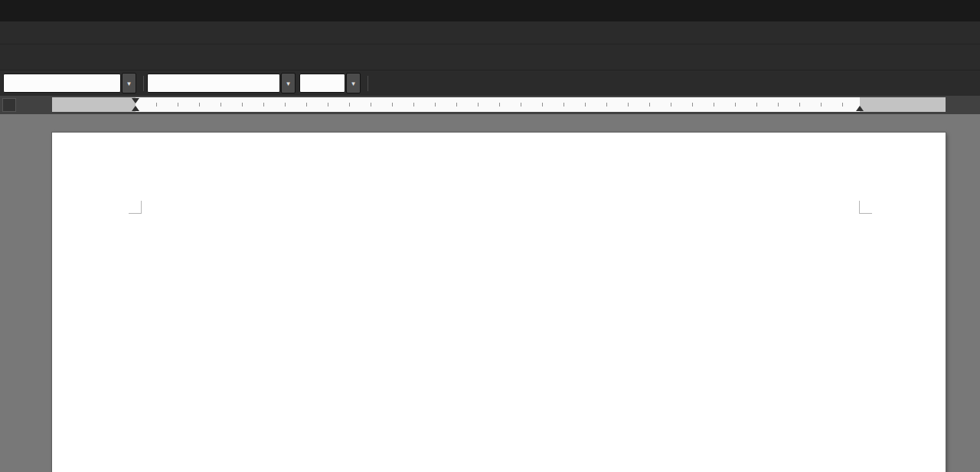  Describe the element at coordinates (70, 83) in the screenshot. I see `paragraph-style-combo: ▾` at that location.